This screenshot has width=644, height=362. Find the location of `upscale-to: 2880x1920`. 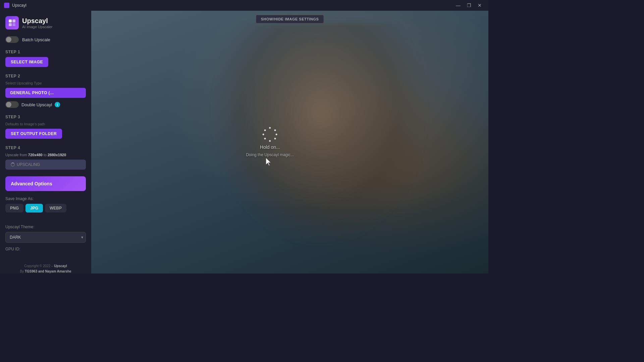

upscale-to: 2880x1920 is located at coordinates (57, 155).